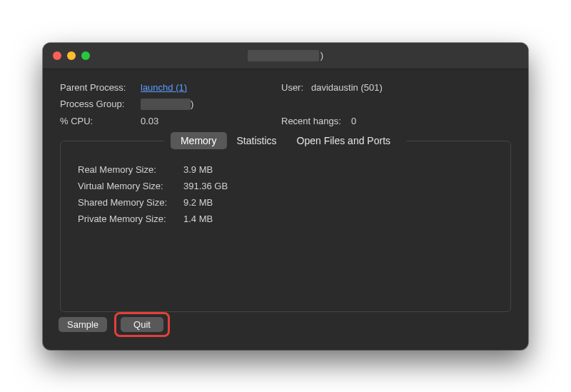 The width and height of the screenshot is (571, 392). What do you see at coordinates (100, 121) in the screenshot?
I see `cpu-label: % CPU:` at bounding box center [100, 121].